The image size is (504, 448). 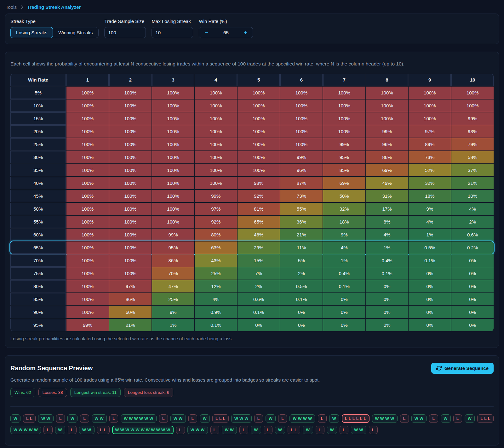 What do you see at coordinates (301, 222) in the screenshot?
I see `probability-cell: 36%` at bounding box center [301, 222].